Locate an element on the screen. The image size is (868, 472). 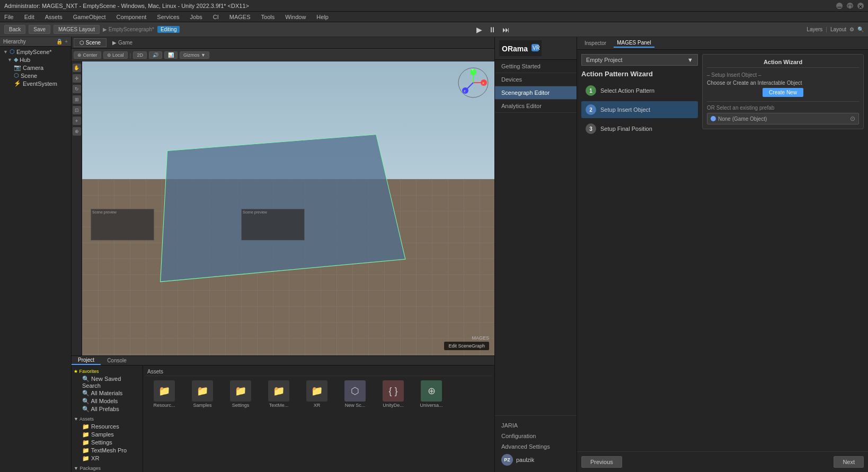
step-2-label: Setup Insert Object is located at coordinates (625, 110).